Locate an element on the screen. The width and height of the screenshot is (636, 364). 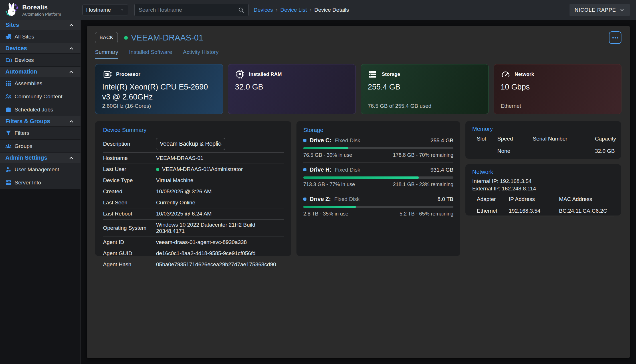
internal-ip-line: Internal IP: 192.168.3.54 is located at coordinates (543, 181).